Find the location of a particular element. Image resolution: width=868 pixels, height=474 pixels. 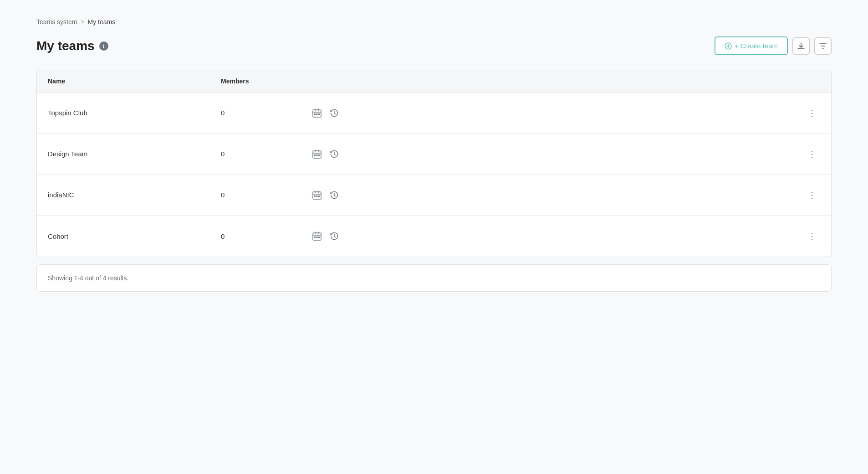

page-header: My teams i + Create team is located at coordinates (434, 46).